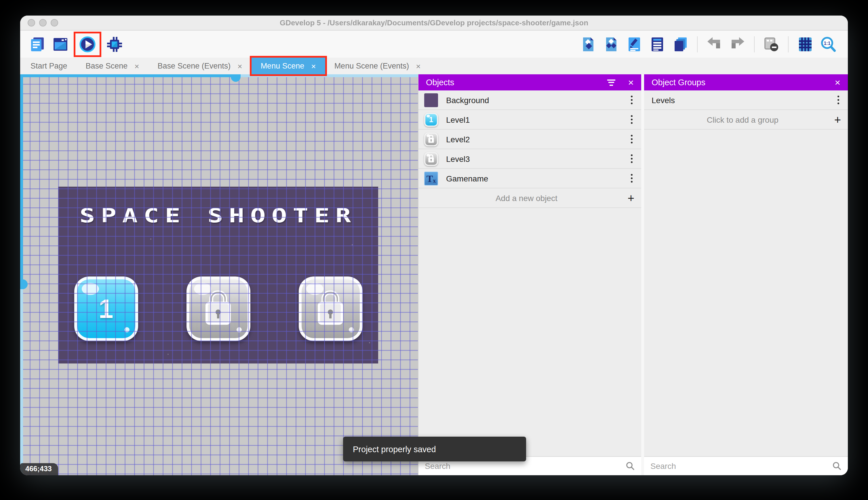 Image resolution: width=868 pixels, height=500 pixels. What do you see at coordinates (741, 466) in the screenshot?
I see `groups-search-input` at bounding box center [741, 466].